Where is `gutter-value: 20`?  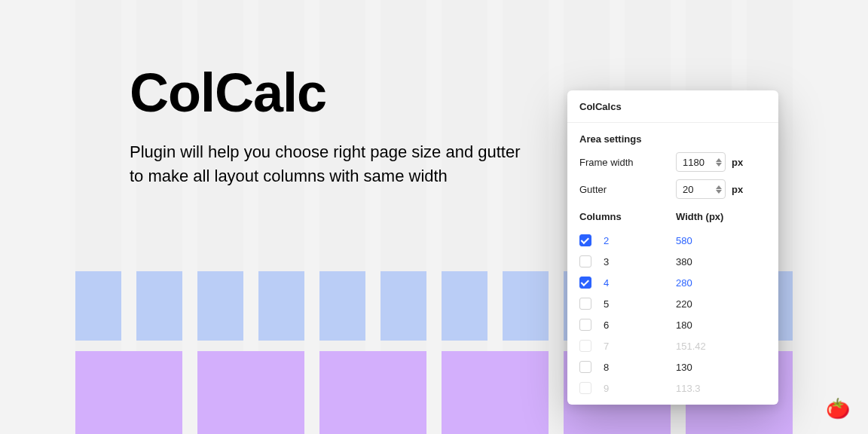
gutter-value: 20 is located at coordinates (688, 190).